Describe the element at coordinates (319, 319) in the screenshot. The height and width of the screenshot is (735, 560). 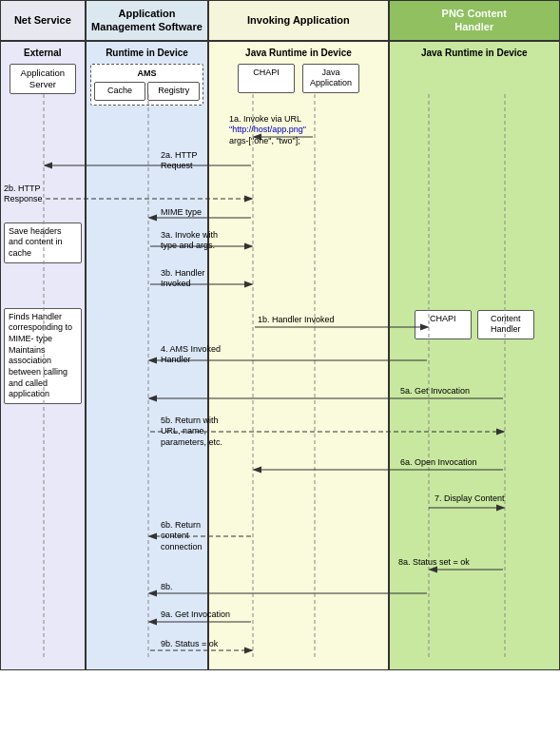
I see `msg-1b: 1b. Handler Invoked` at that location.